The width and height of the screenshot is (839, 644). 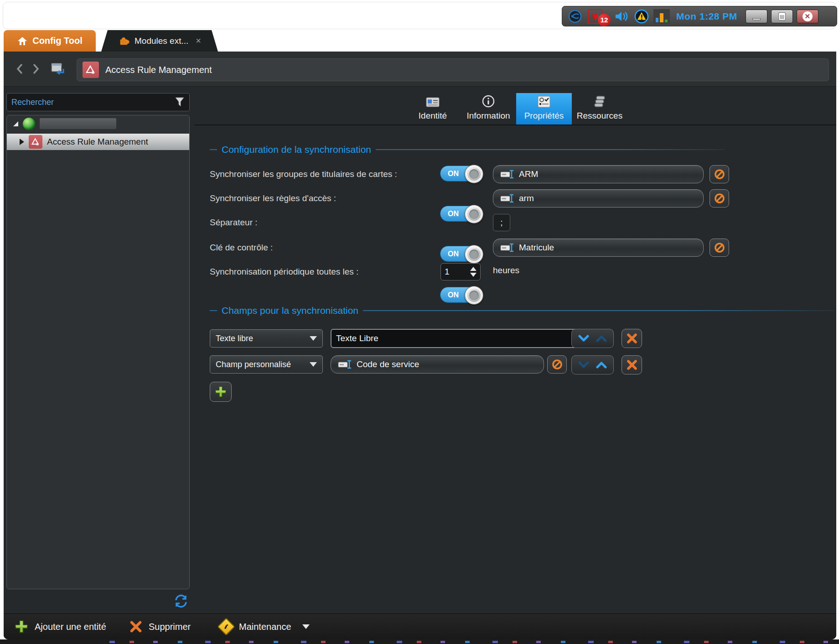 I want to click on row-label-periodic-sync: Synchronisation périodique toutes les :, so click(x=284, y=272).